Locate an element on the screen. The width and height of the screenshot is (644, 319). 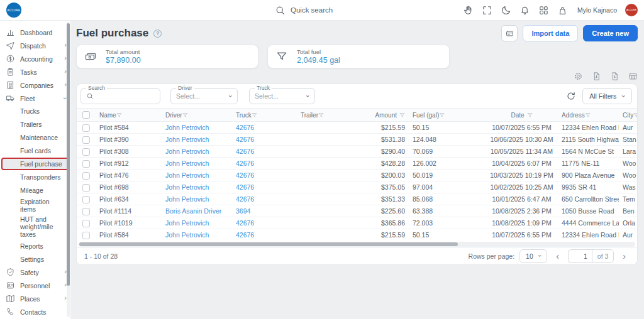
horizontal-scrollbar-thumb is located at coordinates (269, 244).